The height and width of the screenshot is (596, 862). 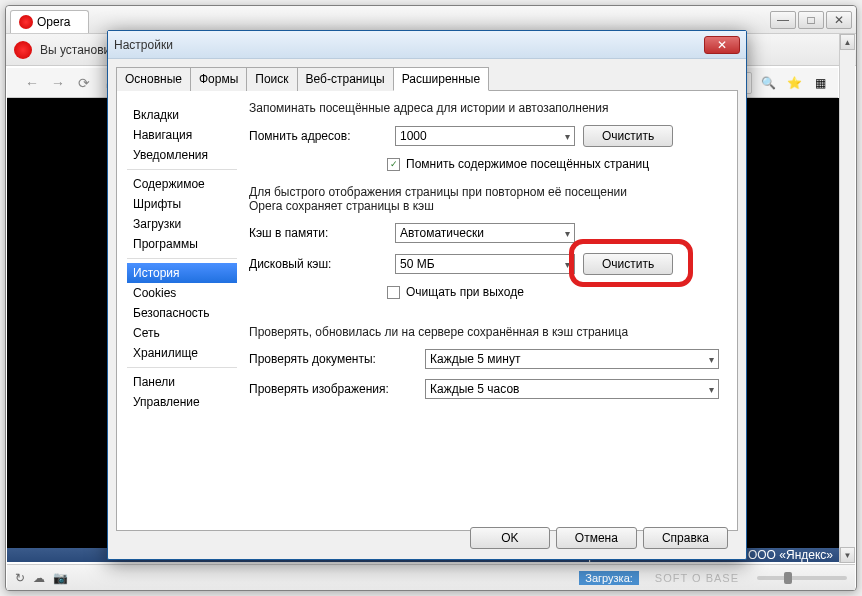 I want to click on help-button: Справка, so click(x=686, y=538).